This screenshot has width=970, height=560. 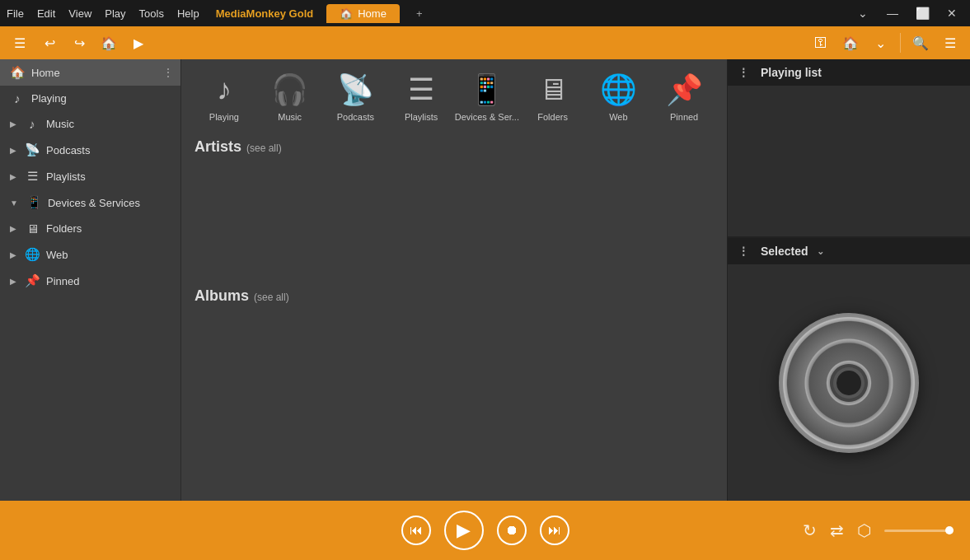 What do you see at coordinates (950, 43) in the screenshot?
I see `toolbar-view-btn: ☰` at bounding box center [950, 43].